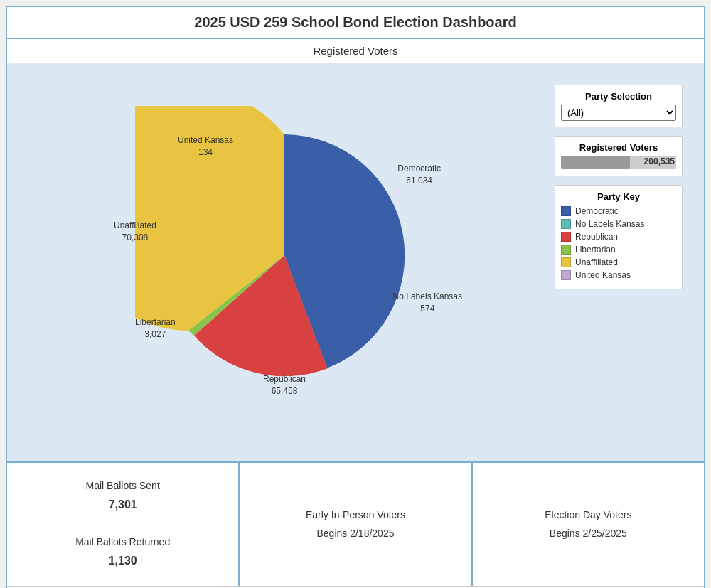 The image size is (711, 588). What do you see at coordinates (610, 224) in the screenshot?
I see `key-label-nolabels: No Labels Kansas` at bounding box center [610, 224].